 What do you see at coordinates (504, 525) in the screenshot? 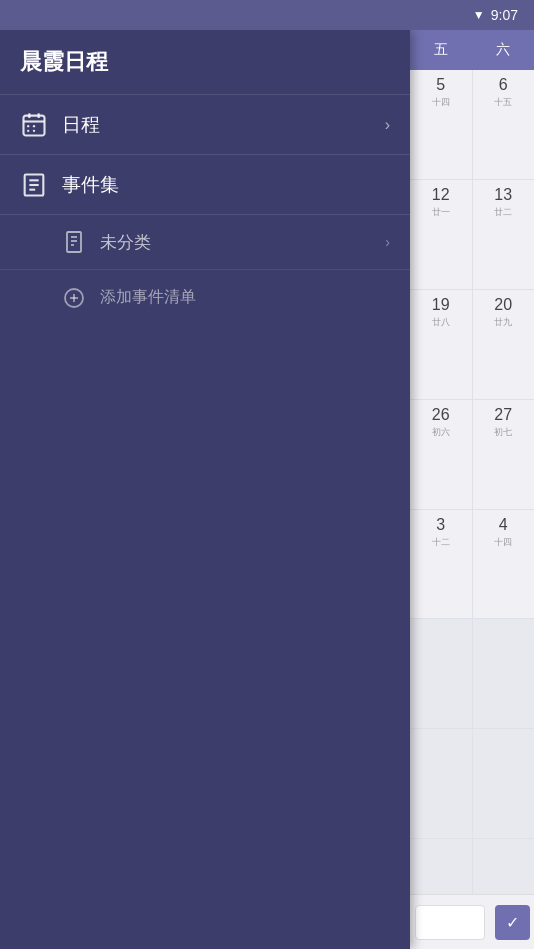
I see `cell-num: 4` at bounding box center [504, 525].